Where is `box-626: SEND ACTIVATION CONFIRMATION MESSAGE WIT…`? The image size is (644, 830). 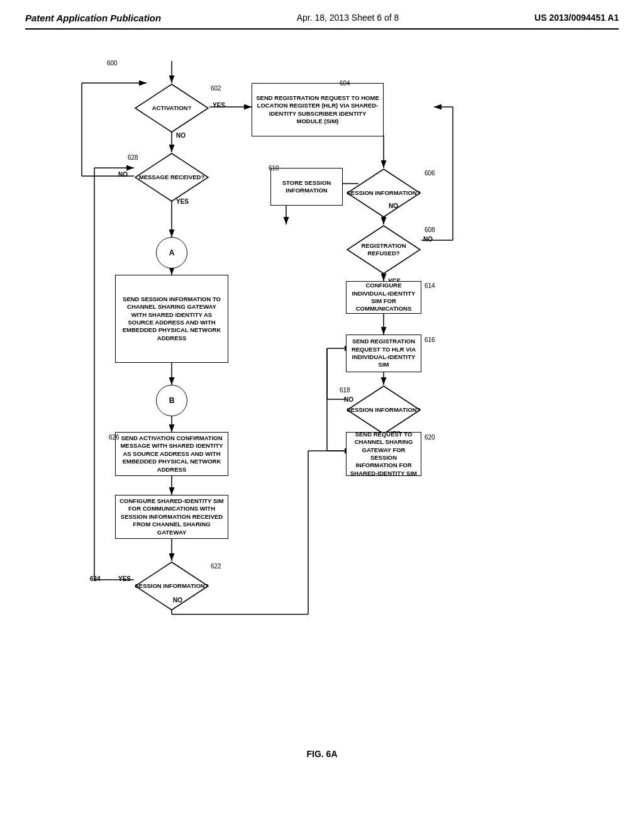 box-626: SEND ACTIVATION CONFIRMATION MESSAGE WIT… is located at coordinates (172, 454).